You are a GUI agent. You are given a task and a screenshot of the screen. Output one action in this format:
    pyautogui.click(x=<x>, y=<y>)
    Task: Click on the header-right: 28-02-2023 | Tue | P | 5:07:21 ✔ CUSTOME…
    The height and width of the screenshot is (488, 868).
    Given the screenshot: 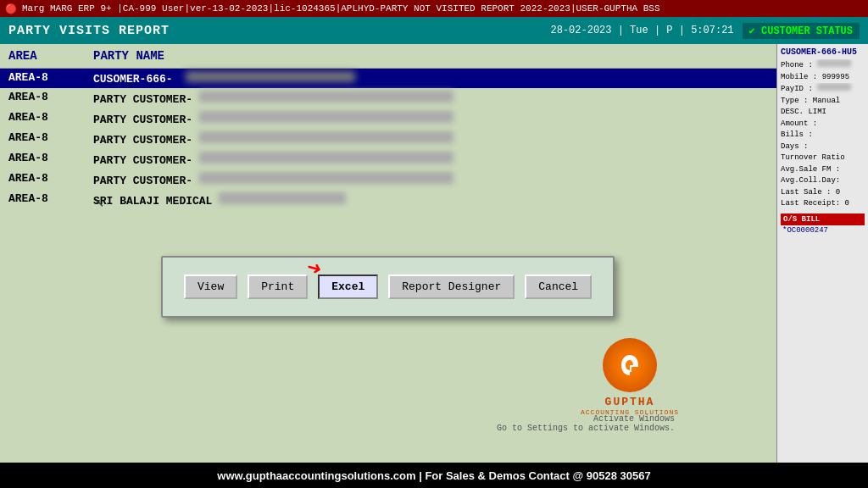 What is the action you would take?
    pyautogui.click(x=705, y=30)
    